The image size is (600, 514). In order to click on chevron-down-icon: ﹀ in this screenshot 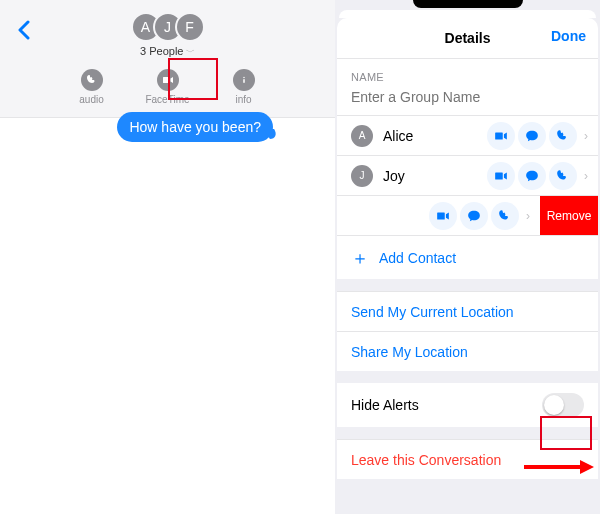, I will do `click(189, 52)`.